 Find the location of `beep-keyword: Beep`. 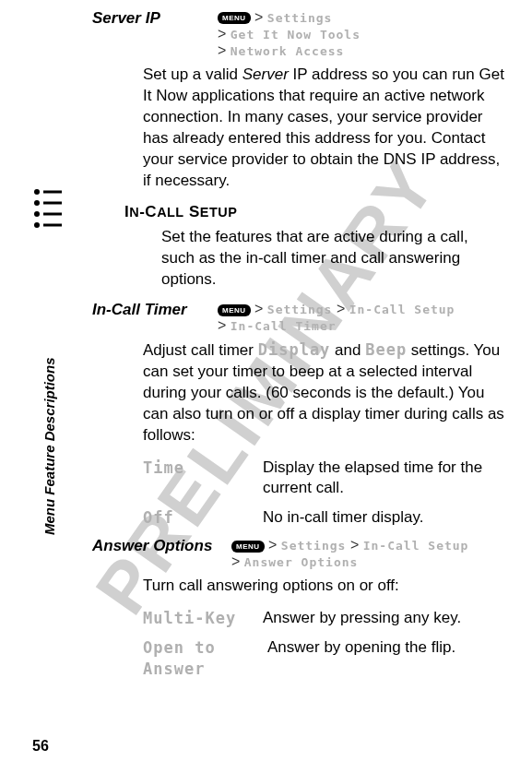

beep-keyword: Beep is located at coordinates (385, 350).